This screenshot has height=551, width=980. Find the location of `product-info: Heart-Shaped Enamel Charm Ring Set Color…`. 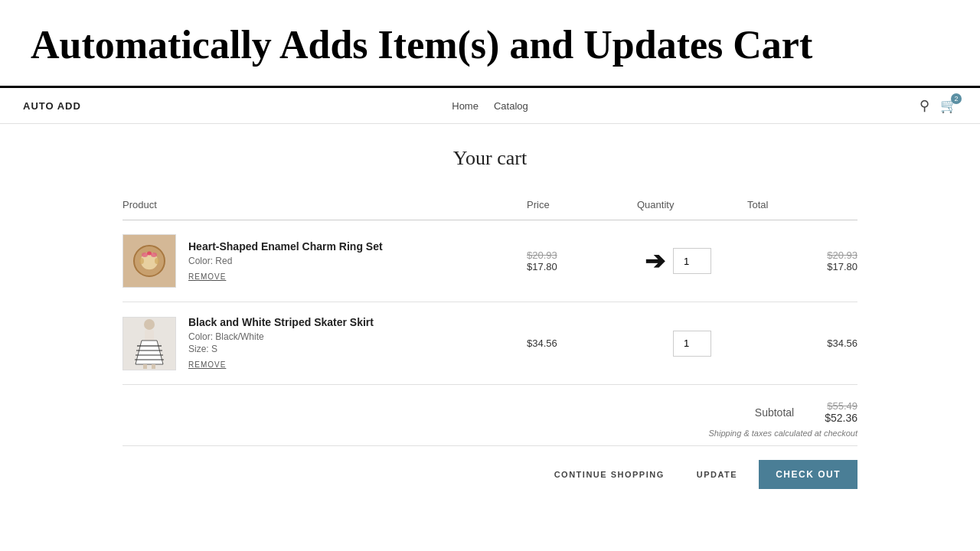

product-info: Heart-Shaped Enamel Charm Ring Set Color… is located at coordinates (286, 262).